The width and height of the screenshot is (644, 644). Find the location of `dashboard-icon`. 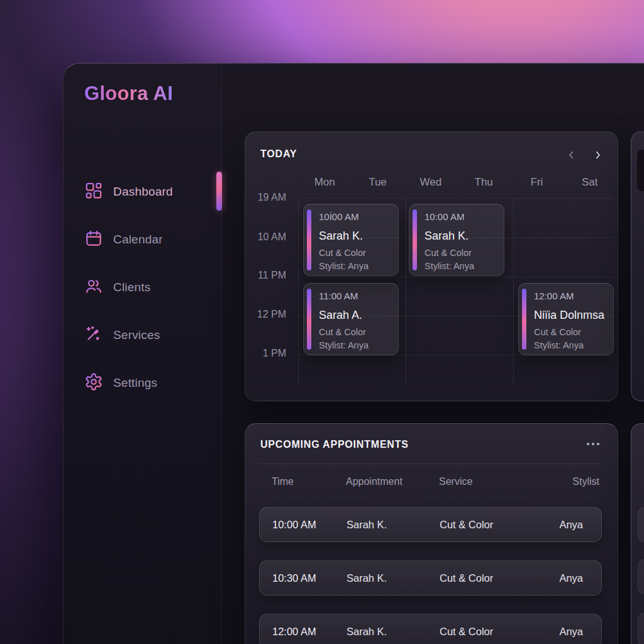

dashboard-icon is located at coordinates (83, 192).